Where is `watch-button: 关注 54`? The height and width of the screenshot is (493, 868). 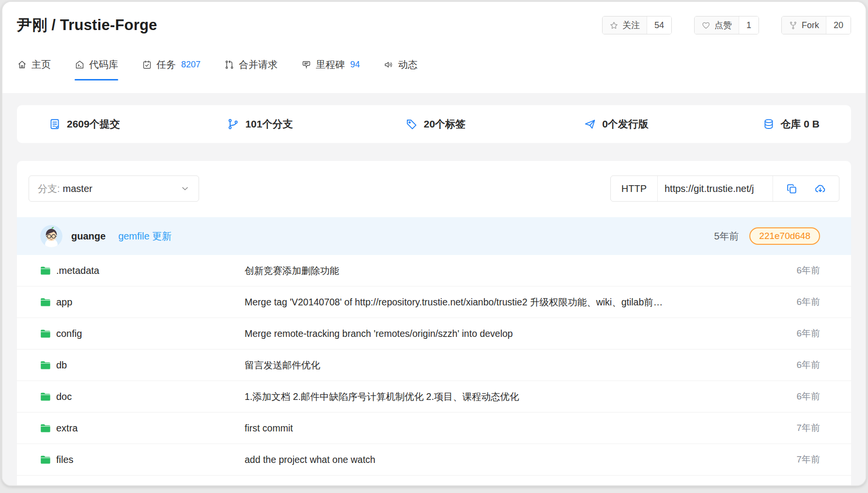
watch-button: 关注 54 is located at coordinates (637, 25).